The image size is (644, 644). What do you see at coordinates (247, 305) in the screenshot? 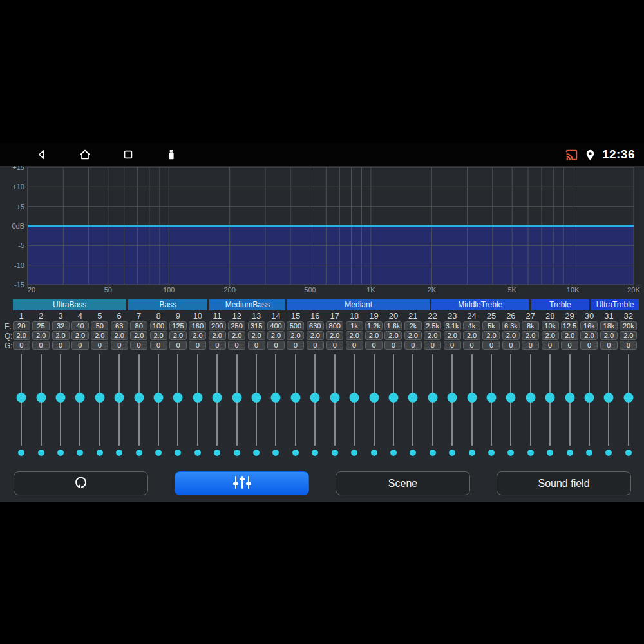
I see `band-group-mediumbass: MediumBass` at bounding box center [247, 305].